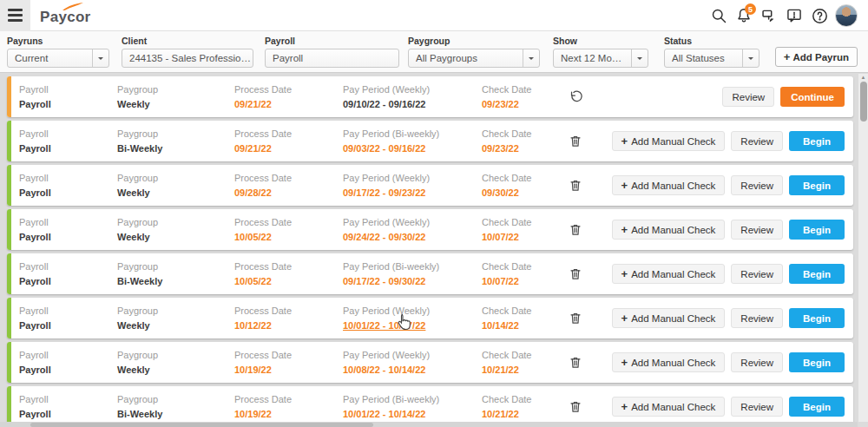 The image size is (868, 427). What do you see at coordinates (525, 193) in the screenshot?
I see `row-check-value: 09/30/22` at bounding box center [525, 193].